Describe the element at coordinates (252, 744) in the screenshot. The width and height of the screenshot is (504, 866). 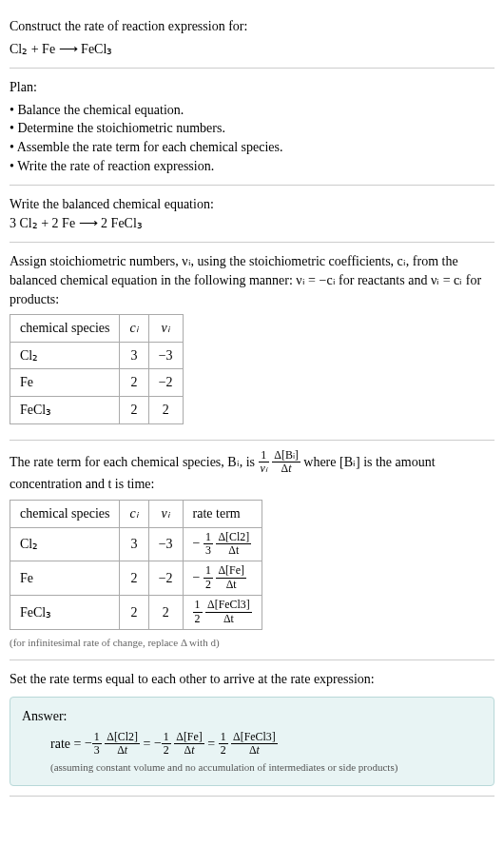
I see `rate-expression: rate = −13 Δ[Cl2]Δt = −12 Δ[Fe]Δt = 12 Δ…` at that location.